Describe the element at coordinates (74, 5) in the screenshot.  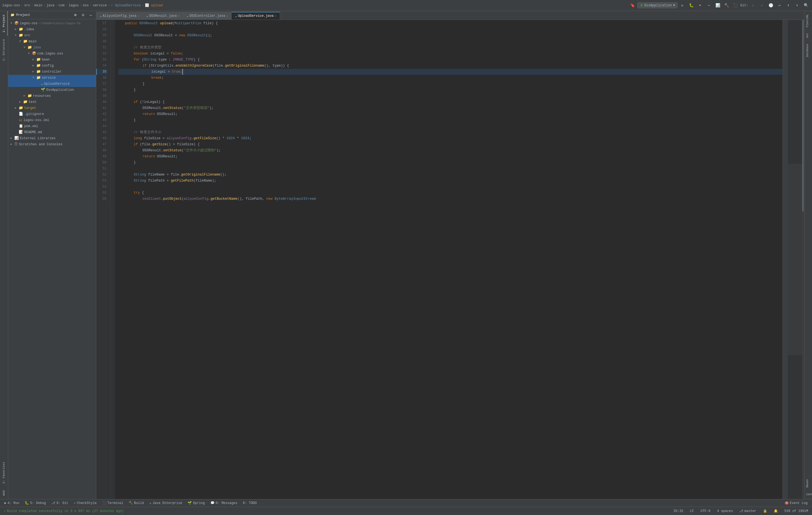
I see `breadcrumb-lagou: lagou` at that location.